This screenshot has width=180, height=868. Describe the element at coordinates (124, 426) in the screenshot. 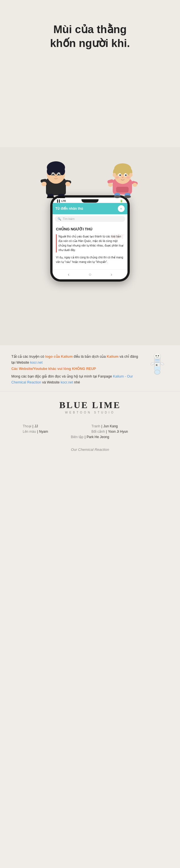

I see `credit-row-tranh: Tranh | Jun Kang` at that location.